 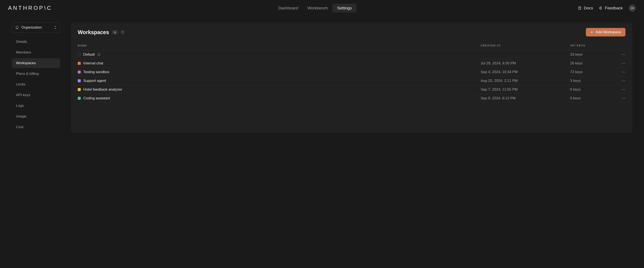 I want to click on table-row: Support agentAug 20, 2024, 2:11 PM3 keys, so click(x=352, y=81).